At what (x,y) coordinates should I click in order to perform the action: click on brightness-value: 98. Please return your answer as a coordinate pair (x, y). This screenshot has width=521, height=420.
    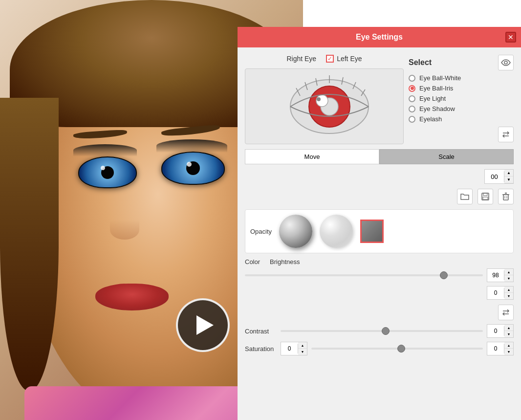
    Looking at the image, I should click on (496, 275).